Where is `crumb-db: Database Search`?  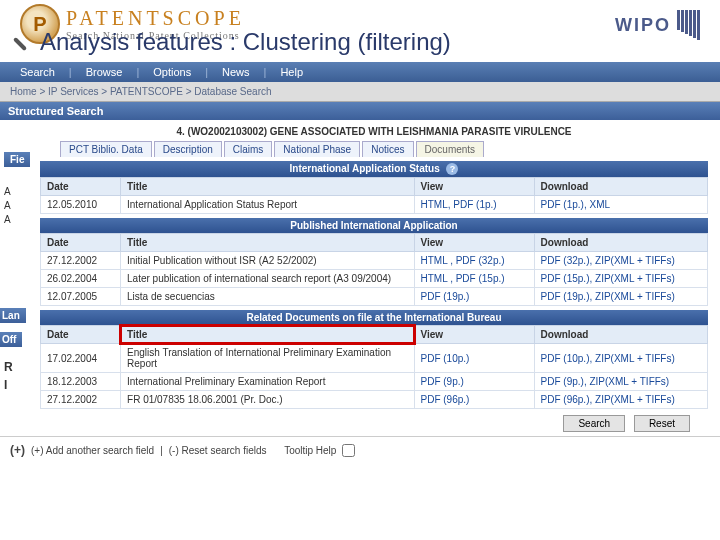
crumb-db: Database Search is located at coordinates (232, 92).